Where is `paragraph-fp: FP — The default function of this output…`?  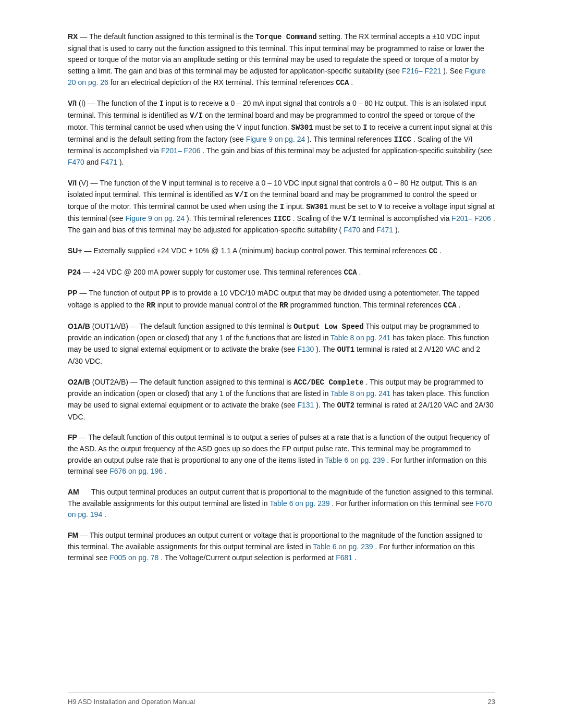
paragraph-fp: FP — The default function of this output… is located at coordinates (282, 454).